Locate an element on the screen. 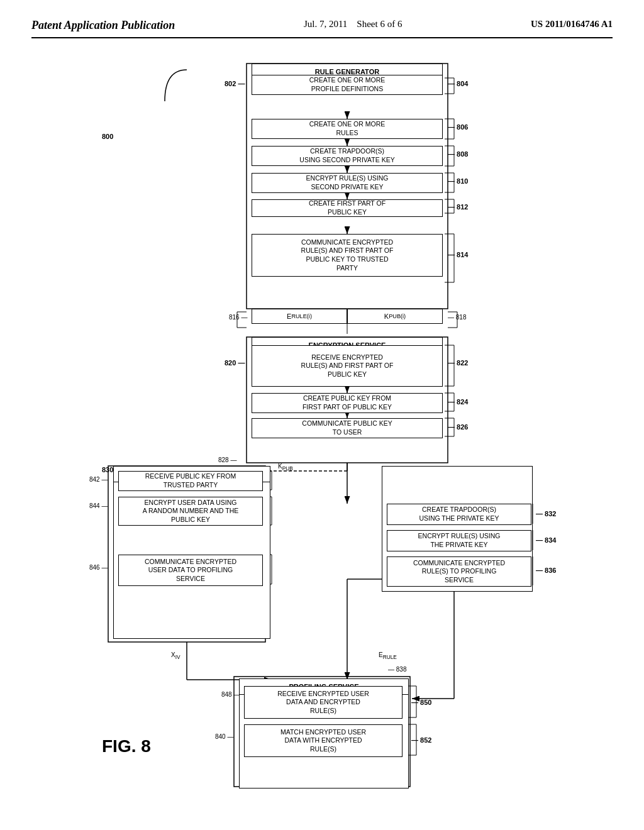  ref-844-left: 844 — is located at coordinates (98, 506).